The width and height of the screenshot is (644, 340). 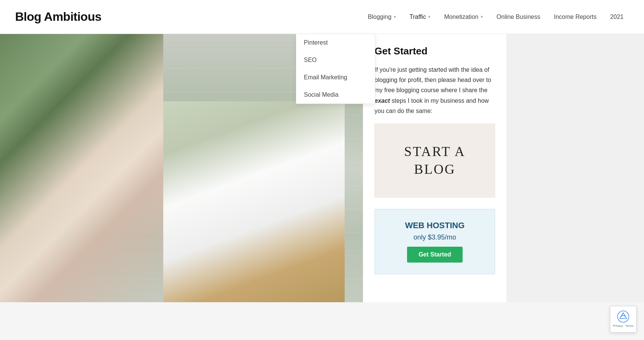 I want to click on nav-blogging: Blogging ▾, so click(x=382, y=17).